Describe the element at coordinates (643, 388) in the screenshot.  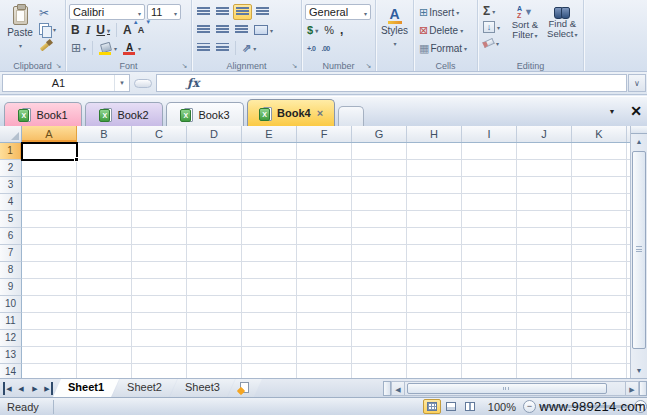
I see `horizontal-split-handle-right` at that location.